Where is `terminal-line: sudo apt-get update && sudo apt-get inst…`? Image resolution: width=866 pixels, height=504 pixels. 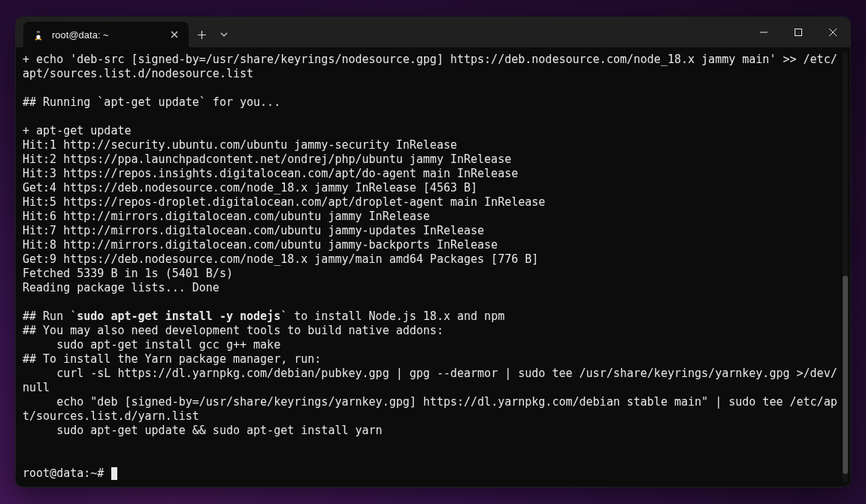
terminal-line: sudo apt-get update && sudo apt-get inst… is located at coordinates (433, 431).